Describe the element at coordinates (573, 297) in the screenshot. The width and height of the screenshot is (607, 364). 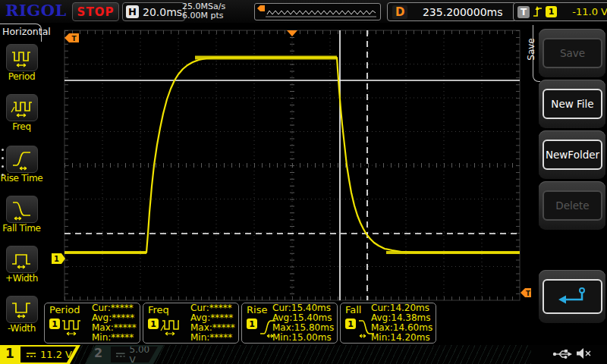
I see `return-arrow-icon` at that location.